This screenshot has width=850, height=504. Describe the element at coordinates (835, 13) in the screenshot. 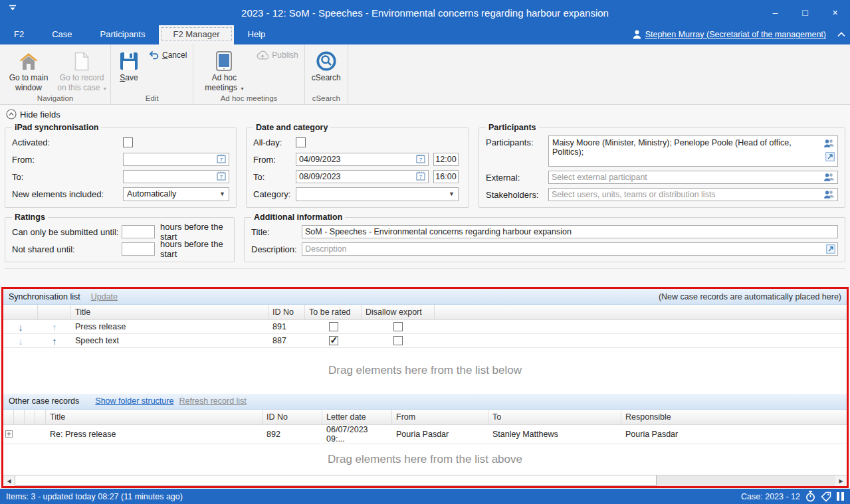

I see `close-button: ×` at that location.